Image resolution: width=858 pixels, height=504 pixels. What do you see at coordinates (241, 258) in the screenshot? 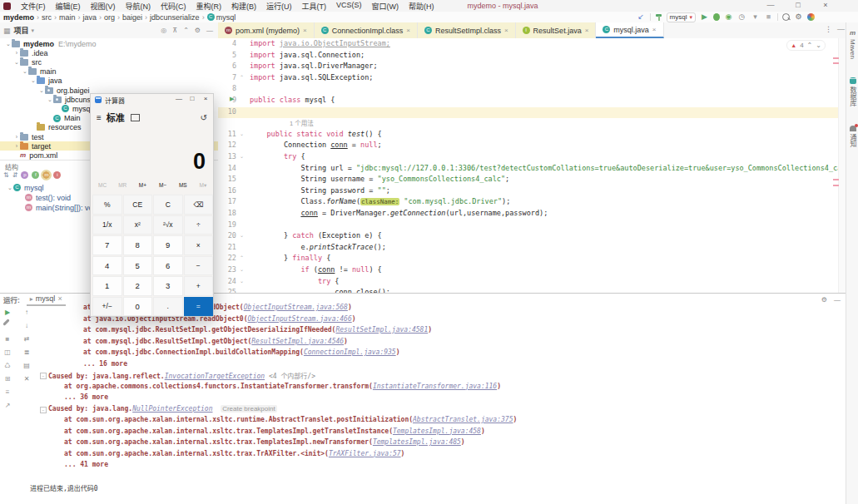
I see `fold-marker-icon: ⌃` at bounding box center [241, 258].